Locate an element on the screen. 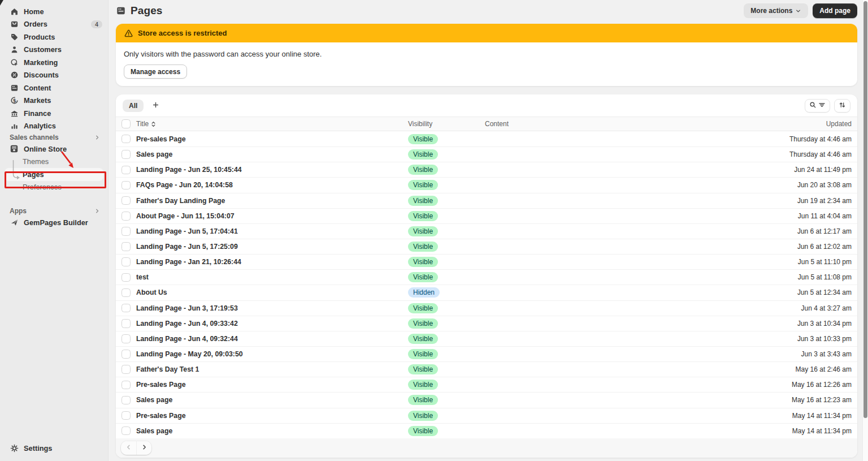 The height and width of the screenshot is (461, 868). table-row: Landing Page - Jun 4, 09:33:42VisibleJun… is located at coordinates (487, 324).